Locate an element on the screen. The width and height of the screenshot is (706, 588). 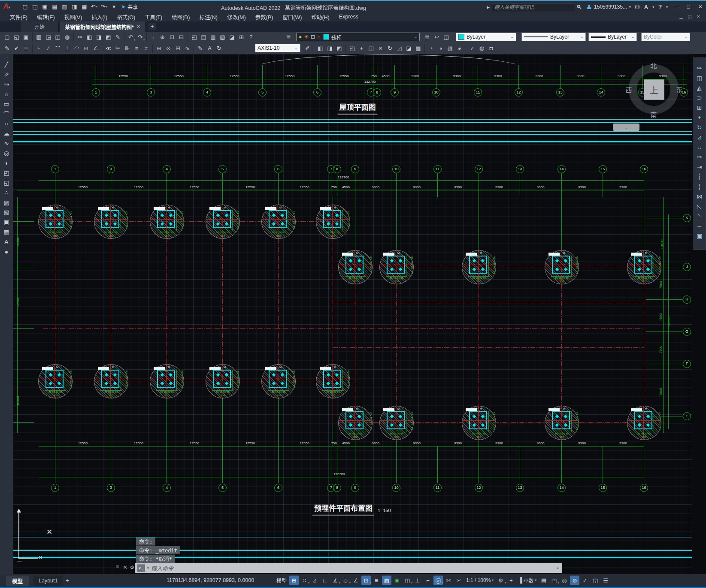
markup-set-manager-icon: ◪ is located at coordinates (232, 37).